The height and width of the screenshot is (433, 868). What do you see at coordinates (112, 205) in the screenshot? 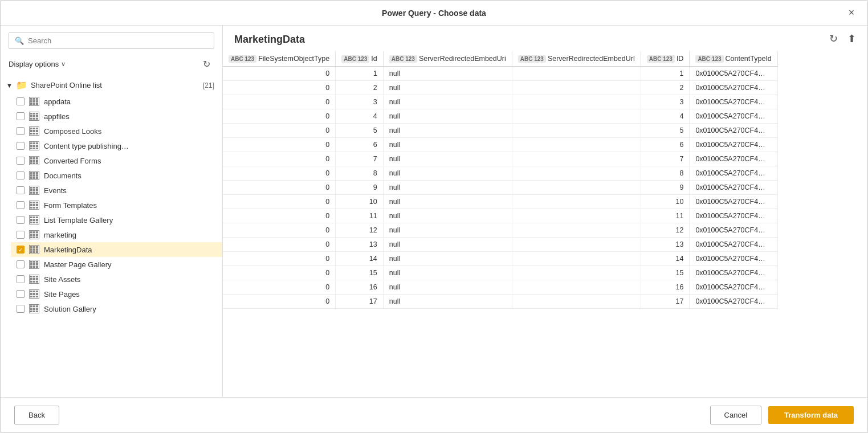
I see `tree-items: appdataappfilesComposed LooksContent typ…` at bounding box center [112, 205].